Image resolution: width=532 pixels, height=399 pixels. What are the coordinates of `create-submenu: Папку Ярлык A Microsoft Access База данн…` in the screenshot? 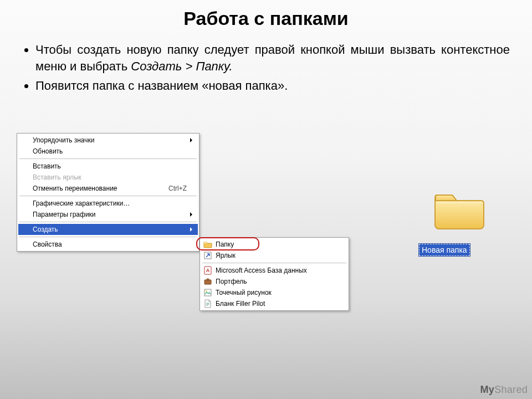 It's located at (274, 274).